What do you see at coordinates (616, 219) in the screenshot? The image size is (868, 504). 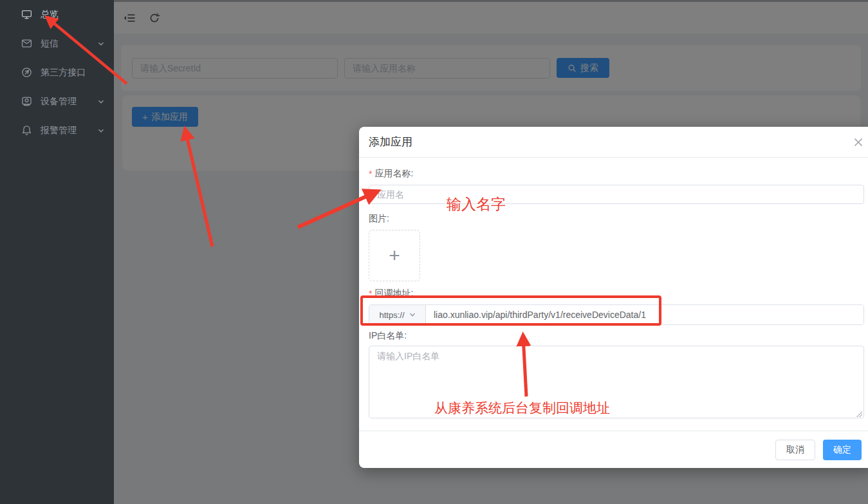 I see `image-label: 图片:` at bounding box center [616, 219].